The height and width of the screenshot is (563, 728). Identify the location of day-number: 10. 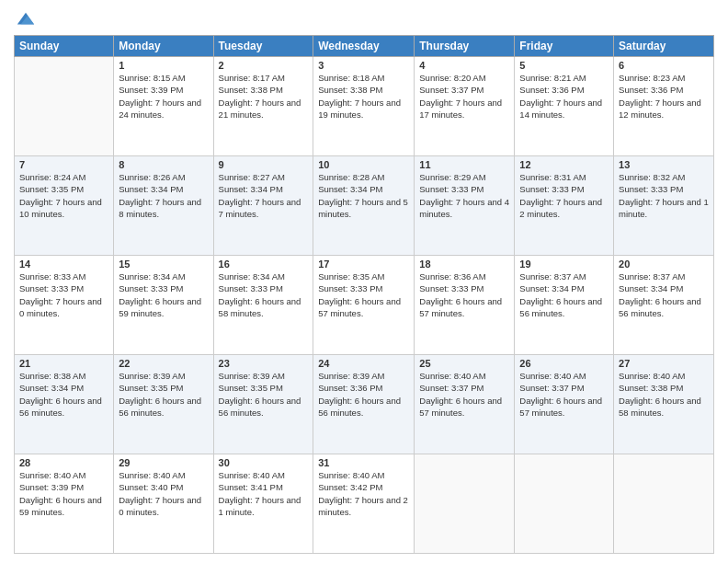
(364, 165).